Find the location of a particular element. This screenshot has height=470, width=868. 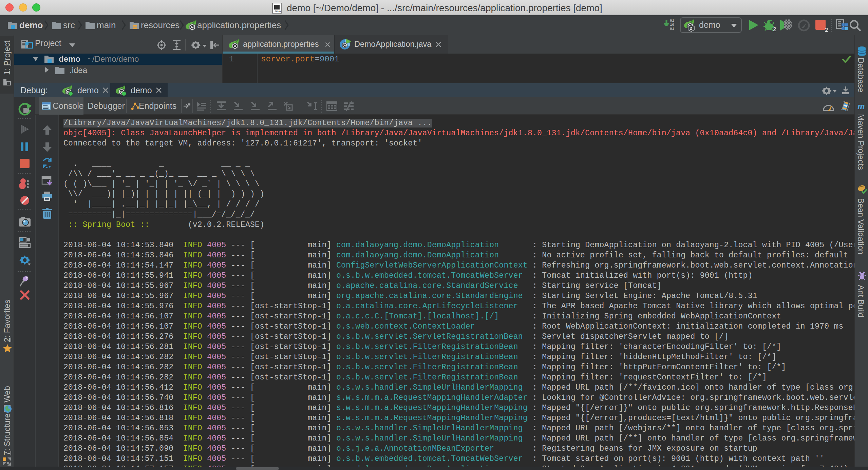

svg-text: m is located at coordinates (861, 106).